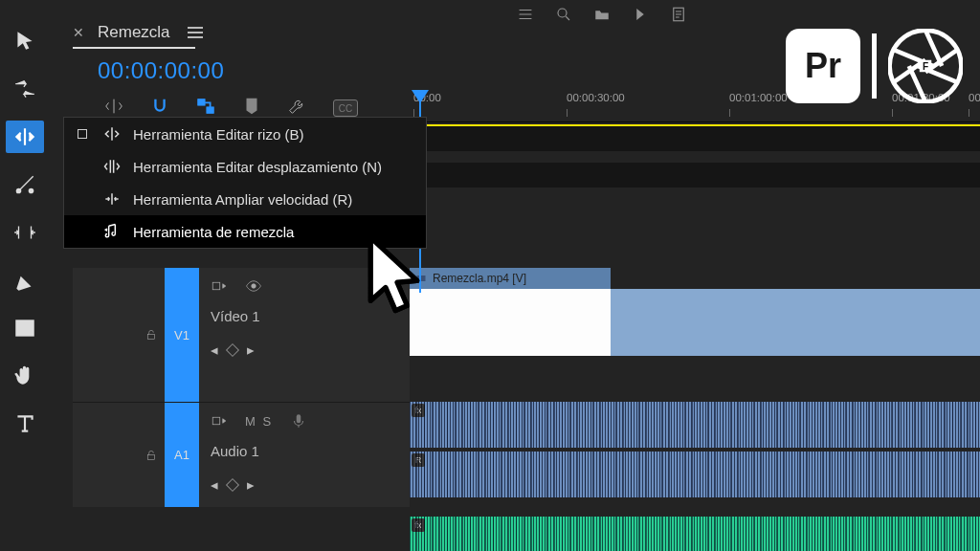 The image size is (980, 551). I want to click on flyout-rolling-edit: Herramienta Editar desplazamiento (N), so click(245, 166).